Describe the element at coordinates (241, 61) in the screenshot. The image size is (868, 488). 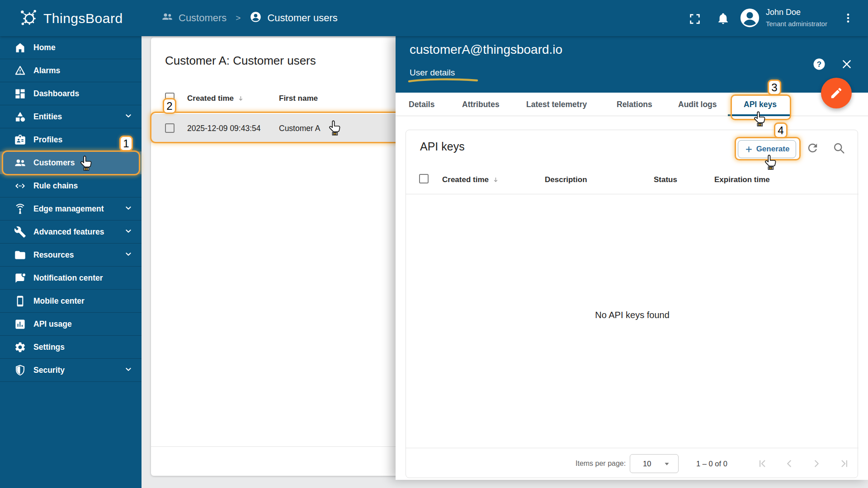
I see `customer-users-title: Customer A: Customer users` at that location.